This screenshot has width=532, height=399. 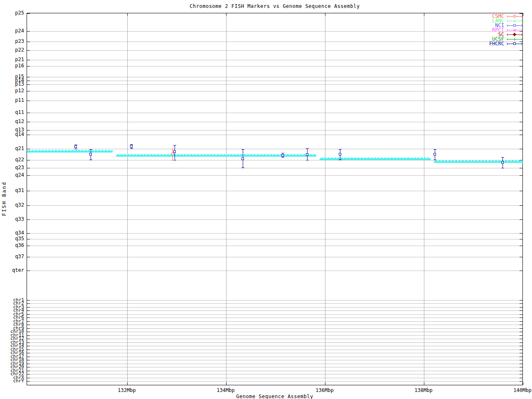 I want to click on legend-sample-diamond-filled, so click(x=515, y=35).